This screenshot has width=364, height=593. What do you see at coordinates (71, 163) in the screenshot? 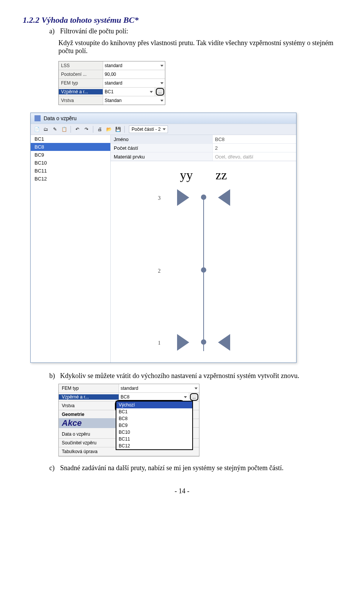
I see `bc-list-item: BC10` at bounding box center [71, 163].